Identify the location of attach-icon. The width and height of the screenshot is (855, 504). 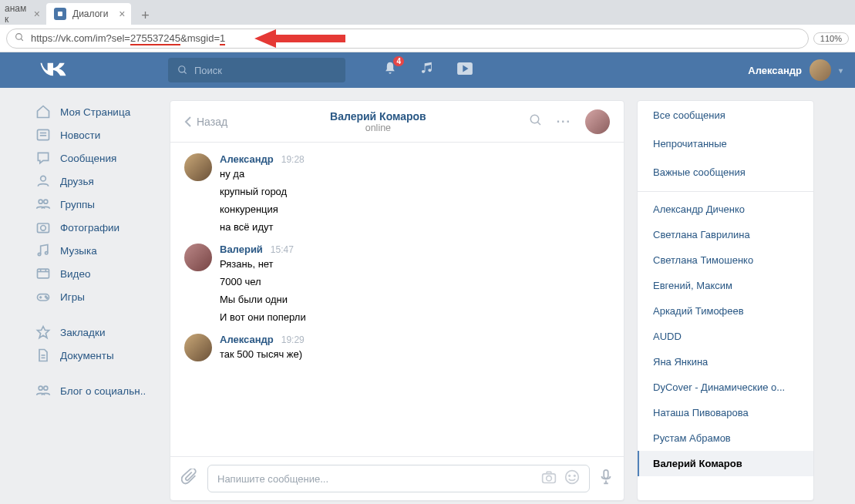
(190, 479).